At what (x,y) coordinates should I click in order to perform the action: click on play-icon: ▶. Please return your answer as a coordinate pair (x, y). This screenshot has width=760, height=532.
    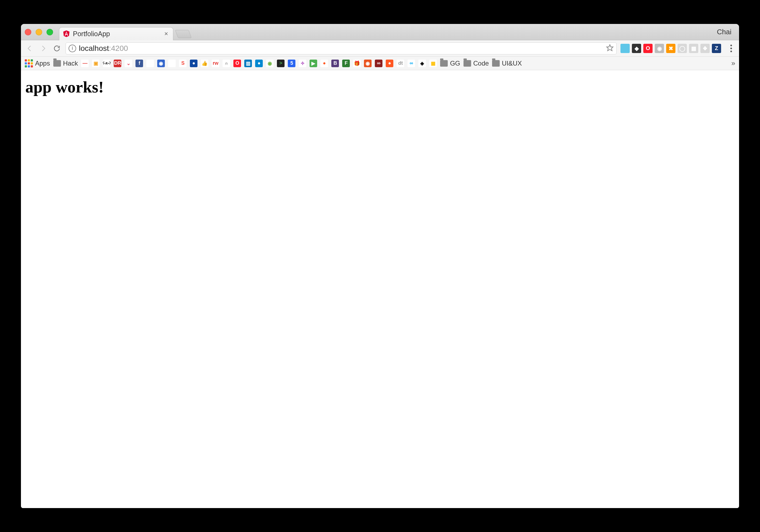
    Looking at the image, I should click on (313, 64).